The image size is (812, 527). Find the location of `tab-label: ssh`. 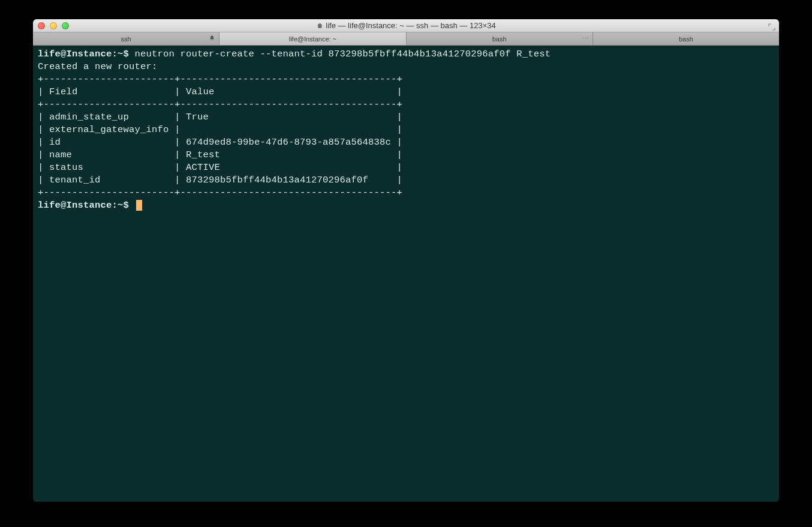

tab-label: ssh is located at coordinates (126, 39).